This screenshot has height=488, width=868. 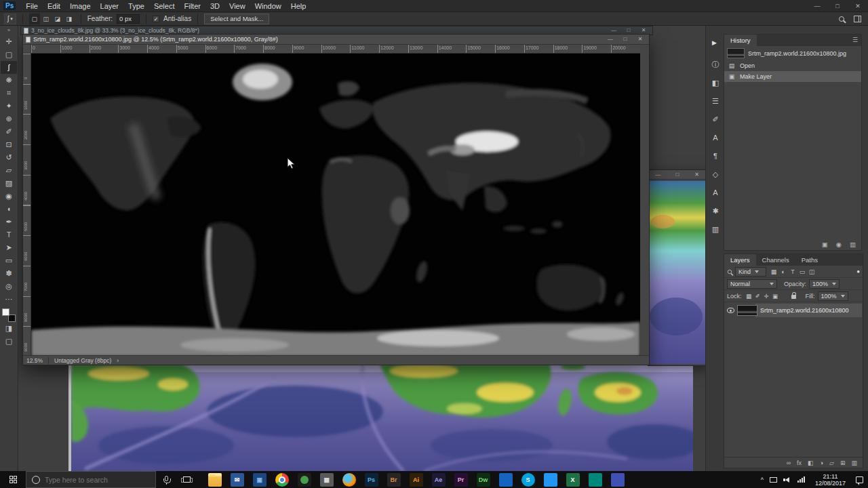 I want to click on app-minimize-button: —, so click(x=817, y=6).